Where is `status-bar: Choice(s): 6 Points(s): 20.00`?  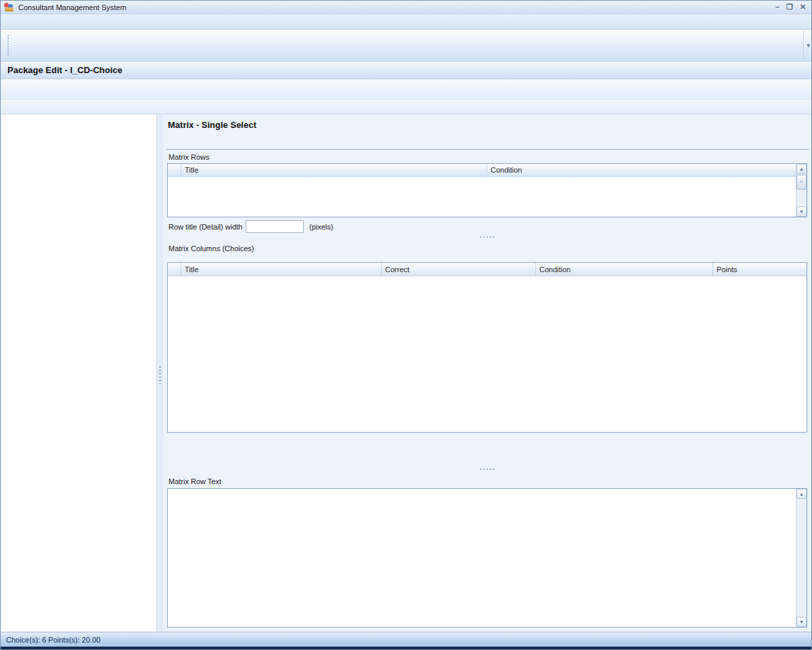
status-bar: Choice(s): 6 Points(s): 20.00 is located at coordinates (406, 639).